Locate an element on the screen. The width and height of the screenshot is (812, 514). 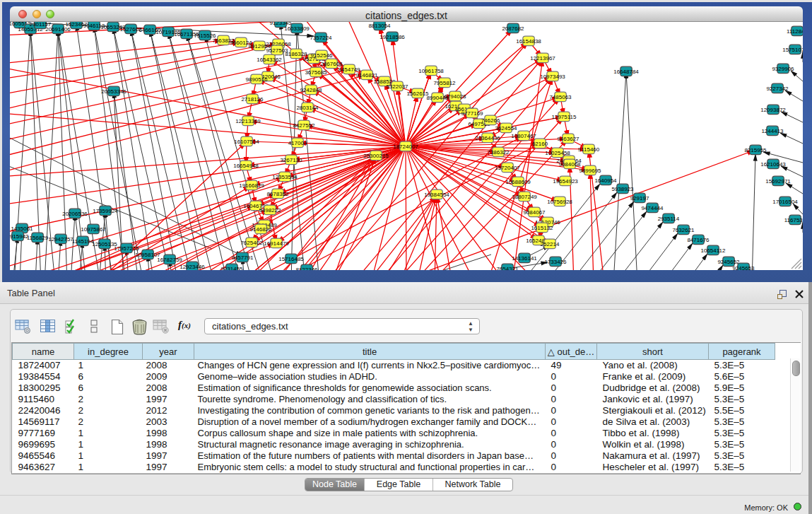
svg-text: 9146822 is located at coordinates (261, 229).